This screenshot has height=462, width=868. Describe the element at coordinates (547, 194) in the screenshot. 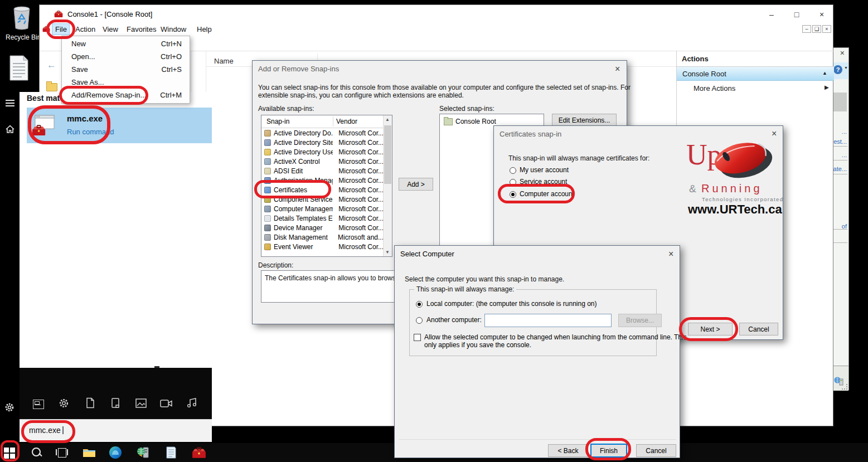

I see `radio-computer-account-label: Computer account` at that location.